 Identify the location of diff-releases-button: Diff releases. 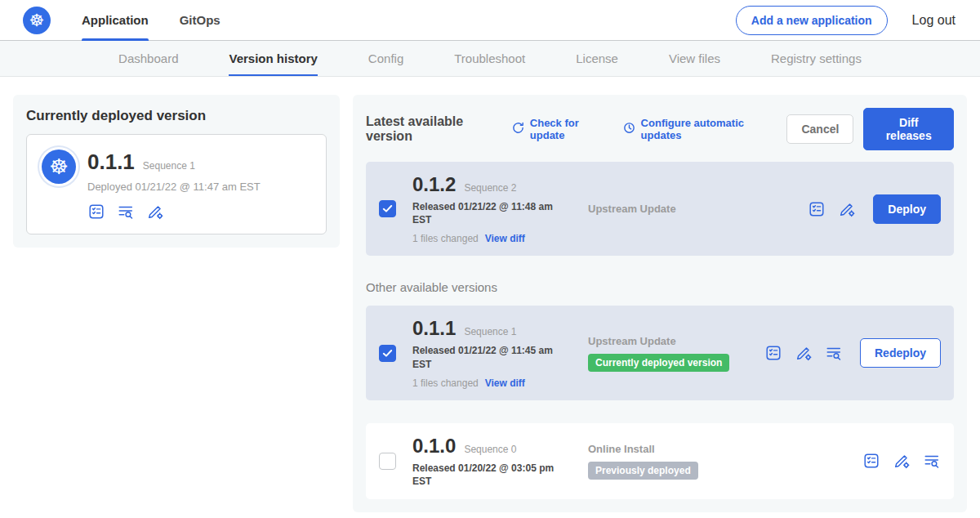
(908, 129).